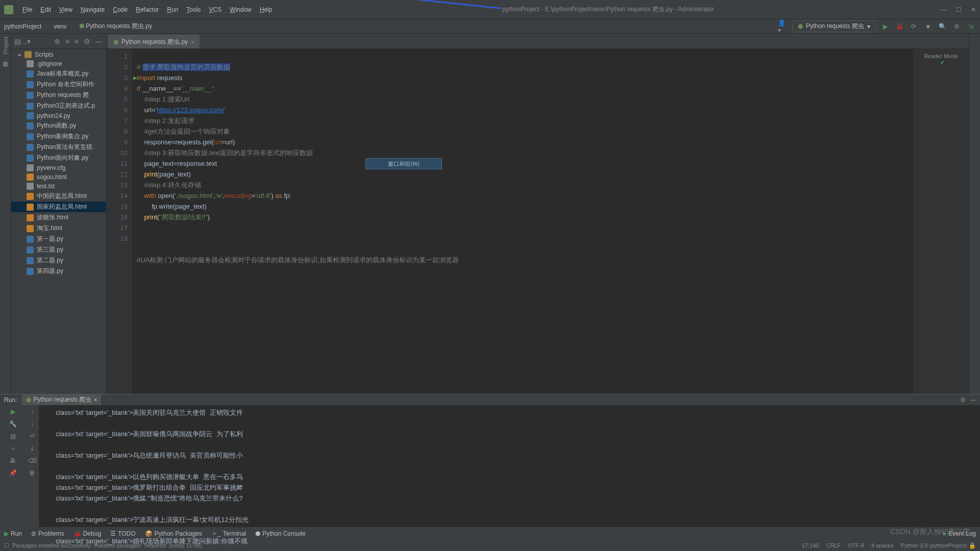 The image size is (980, 551). I want to click on print-icon: 🖶, so click(13, 461).